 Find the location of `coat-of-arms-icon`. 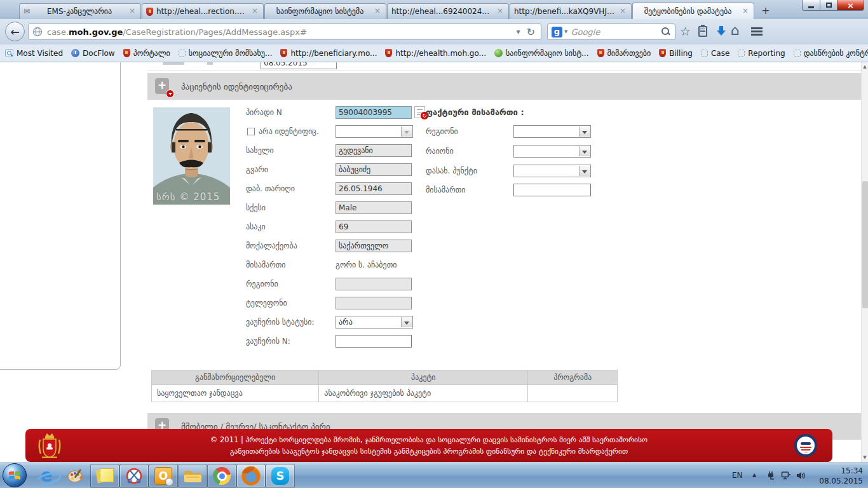

coat-of-arms-icon is located at coordinates (662, 53).